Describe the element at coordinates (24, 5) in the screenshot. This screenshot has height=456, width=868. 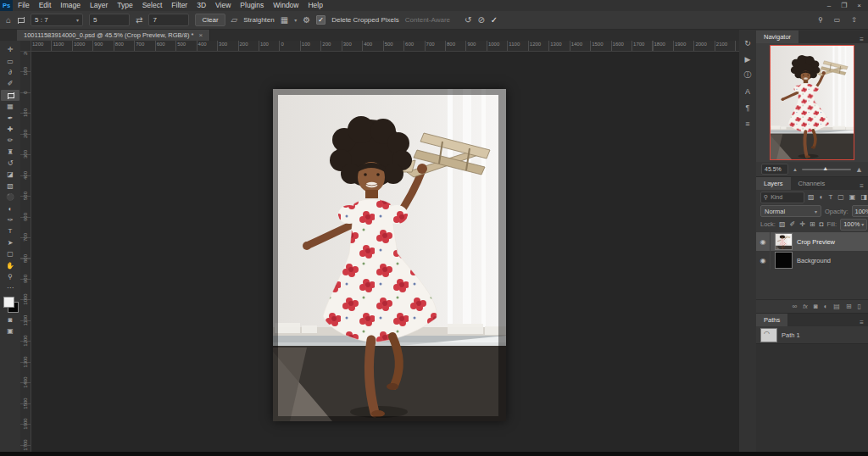
I see `menu-file: File` at that location.